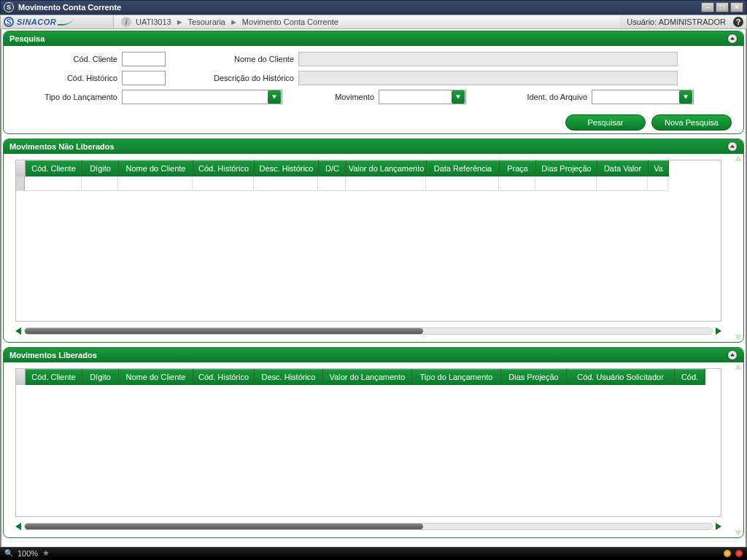 The width and height of the screenshot is (747, 560). Describe the element at coordinates (422, 97) in the screenshot. I see `combo-movimento` at that location.